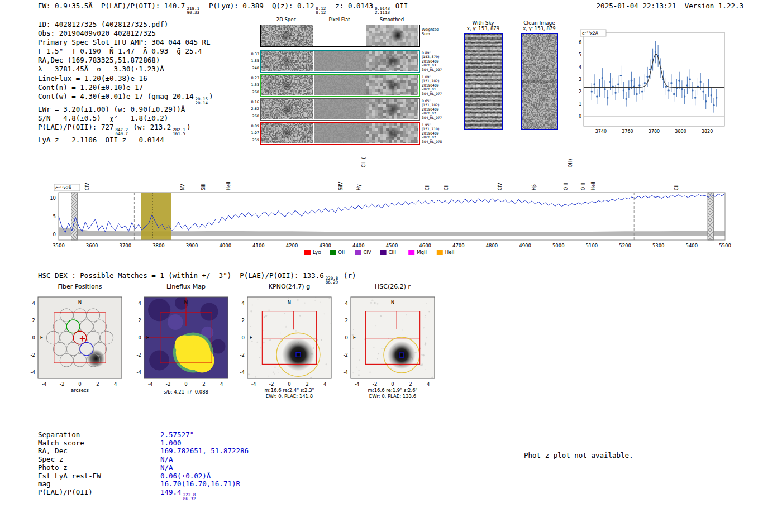 Image resolution: width=782 pixels, height=532 pixels. Describe the element at coordinates (179, 132) in the screenshot. I see `stacked-uncertainty: 282.1161.5` at that location.